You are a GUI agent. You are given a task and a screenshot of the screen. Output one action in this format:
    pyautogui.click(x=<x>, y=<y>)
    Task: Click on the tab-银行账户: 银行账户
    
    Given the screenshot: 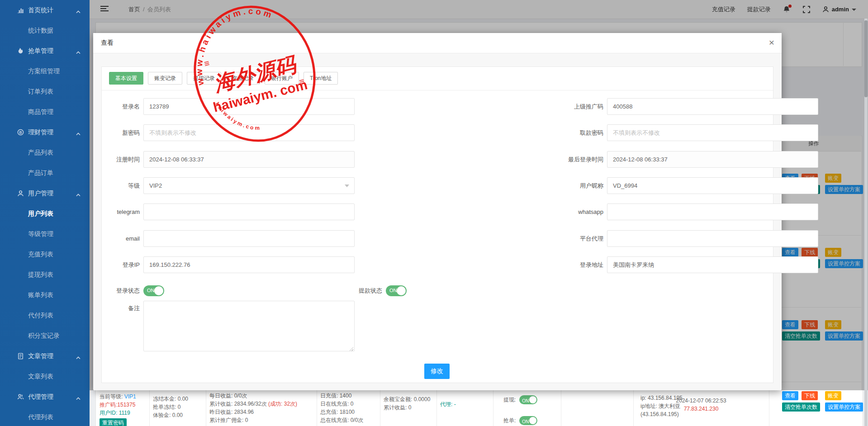 What is the action you would take?
    pyautogui.click(x=282, y=78)
    